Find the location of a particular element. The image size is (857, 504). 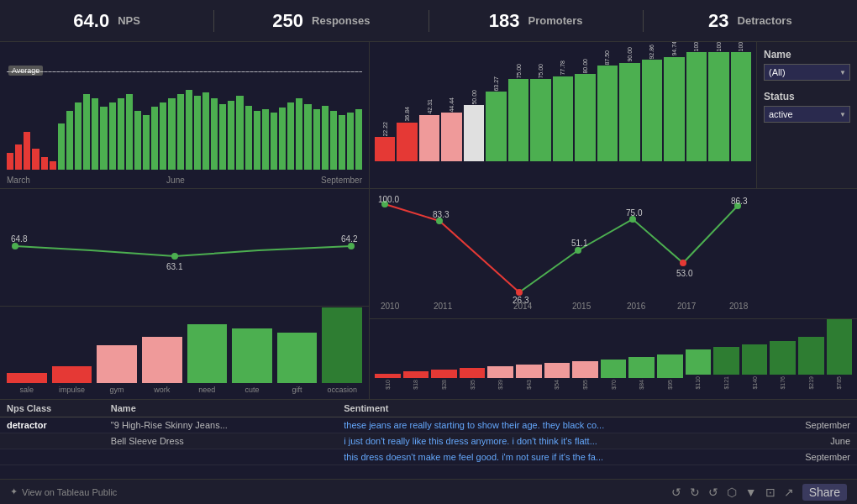

svg-text: 53.0 is located at coordinates (685, 274).